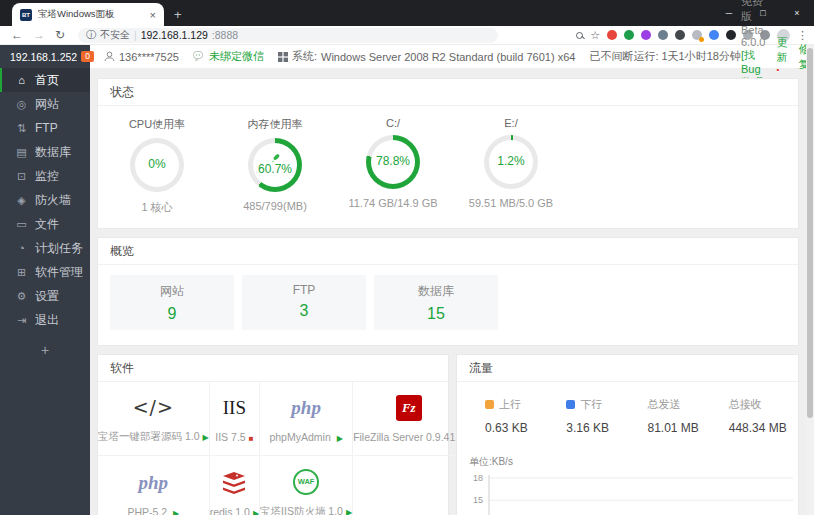 The width and height of the screenshot is (814, 515). Describe the element at coordinates (17, 35) in the screenshot. I see `back-button: ←` at that location.